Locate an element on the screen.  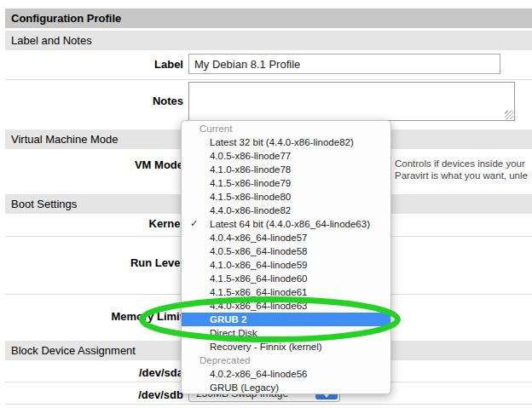
menu-item-latest-64bit-checked: Latest 64 bit (4.4.0-x86_64-linode63) is located at coordinates (286, 224).